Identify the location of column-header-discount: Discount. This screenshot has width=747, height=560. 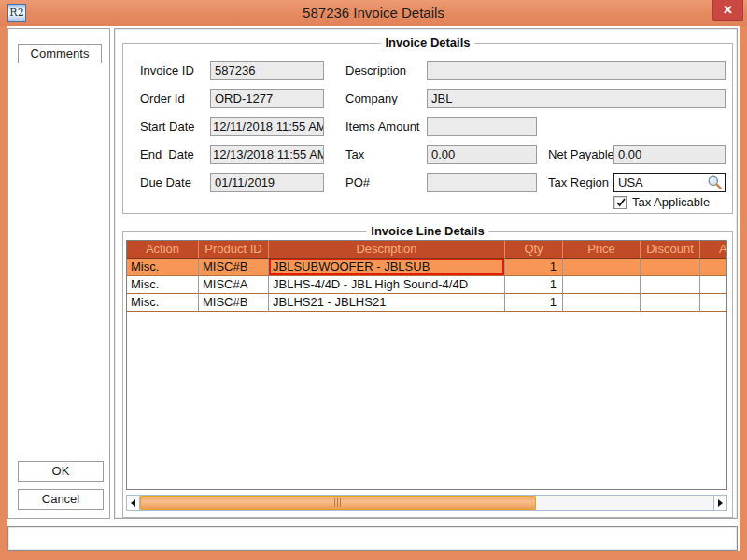
(670, 250).